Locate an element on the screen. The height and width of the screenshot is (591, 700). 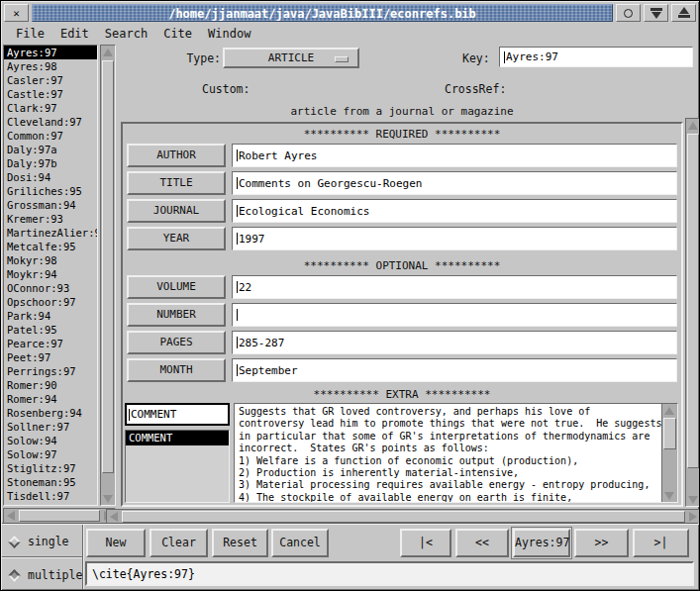
list-item: Daly:97b is located at coordinates (50, 163).